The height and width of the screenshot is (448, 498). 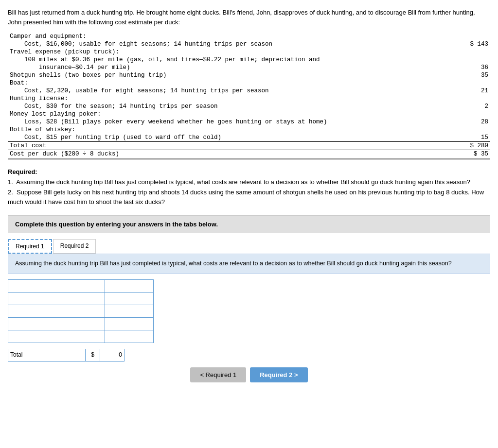 What do you see at coordinates (129, 298) in the screenshot?
I see `answer-input-2-right` at bounding box center [129, 298].